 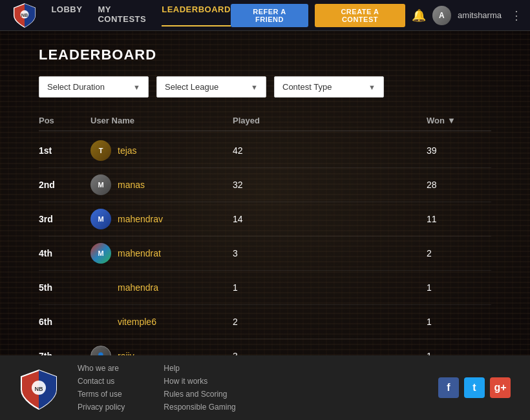 I want to click on contest-type-arrow-icon: ▼, so click(x=372, y=87).